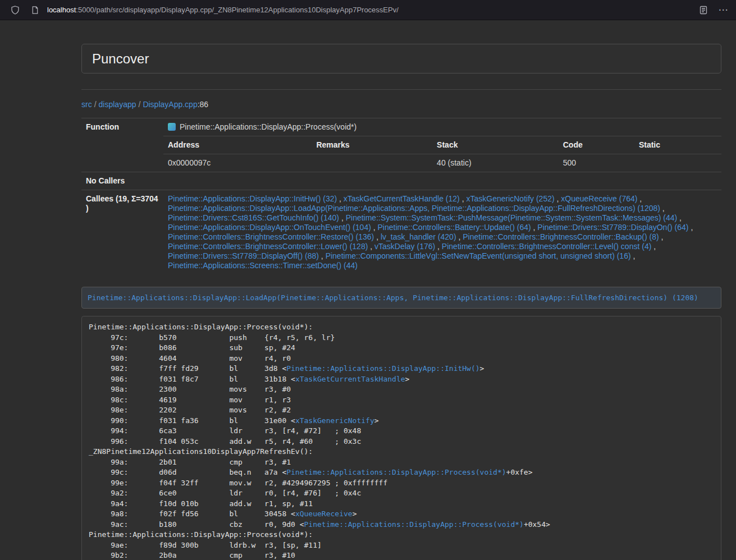 This screenshot has width=736, height=560. I want to click on shield-icon-svg, so click(15, 10).